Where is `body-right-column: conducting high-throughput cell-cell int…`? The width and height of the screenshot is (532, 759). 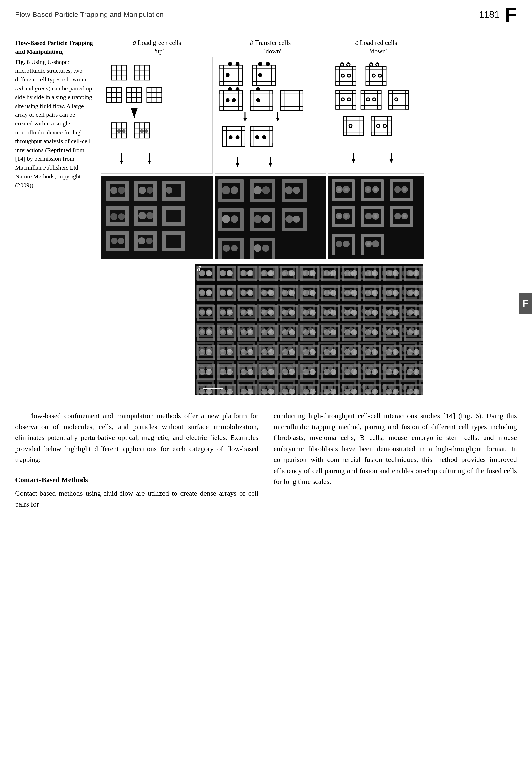 body-right-column: conducting high-throughput cell-cell int… is located at coordinates (395, 460).